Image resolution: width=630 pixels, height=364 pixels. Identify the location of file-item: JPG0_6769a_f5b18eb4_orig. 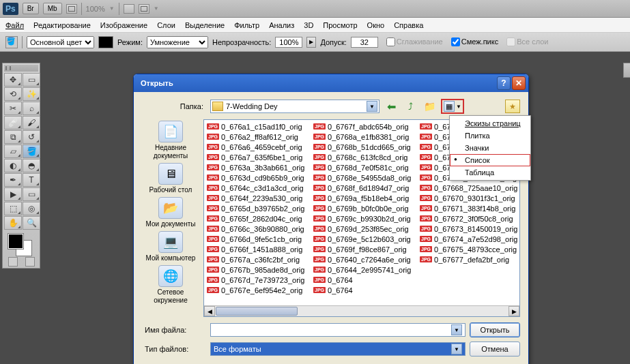
(362, 198).